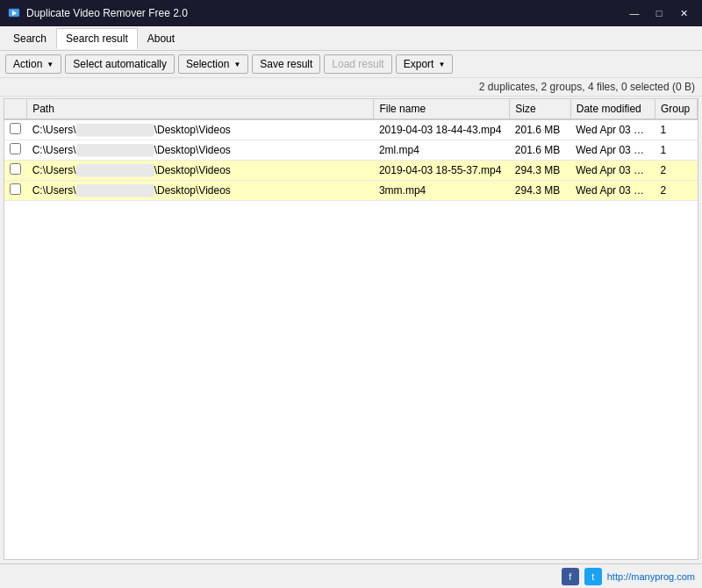 The image size is (702, 588). Describe the element at coordinates (16, 169) in the screenshot. I see `row-2-checkbox` at that location.